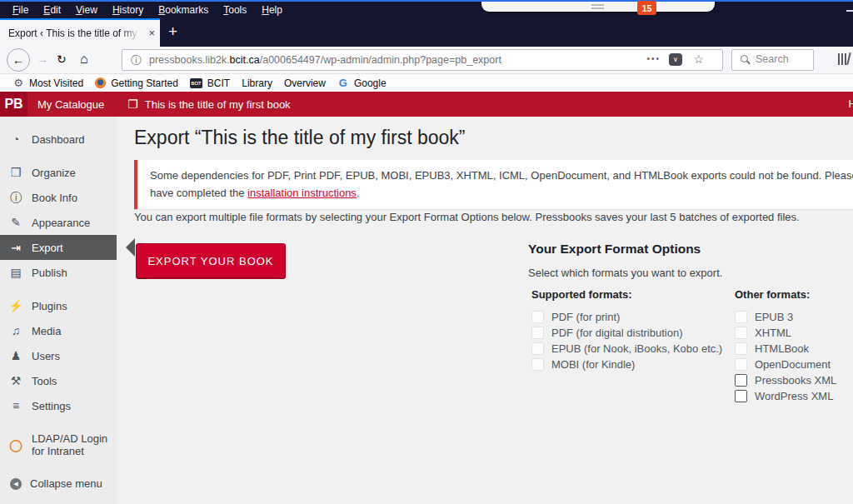 The width and height of the screenshot is (853, 504). What do you see at coordinates (676, 60) in the screenshot?
I see `pocket-icon: ∨` at bounding box center [676, 60].